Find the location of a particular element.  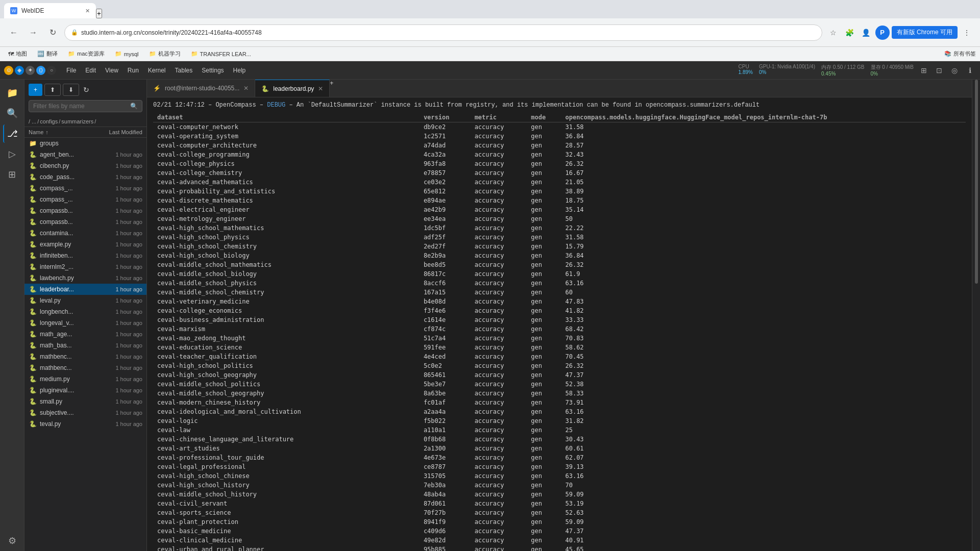

menu-button: ⋮ is located at coordinates (967, 33).